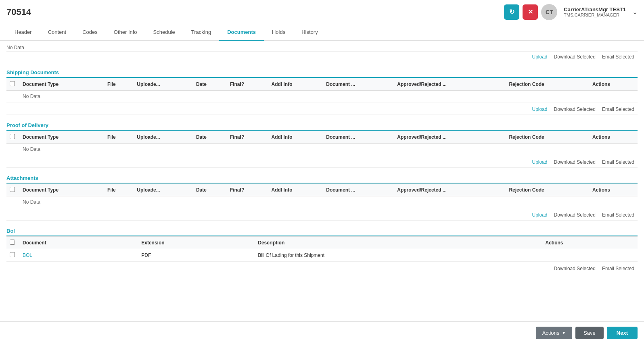  I want to click on bol-description: Bill Of Lading for this Shipment, so click(398, 256).